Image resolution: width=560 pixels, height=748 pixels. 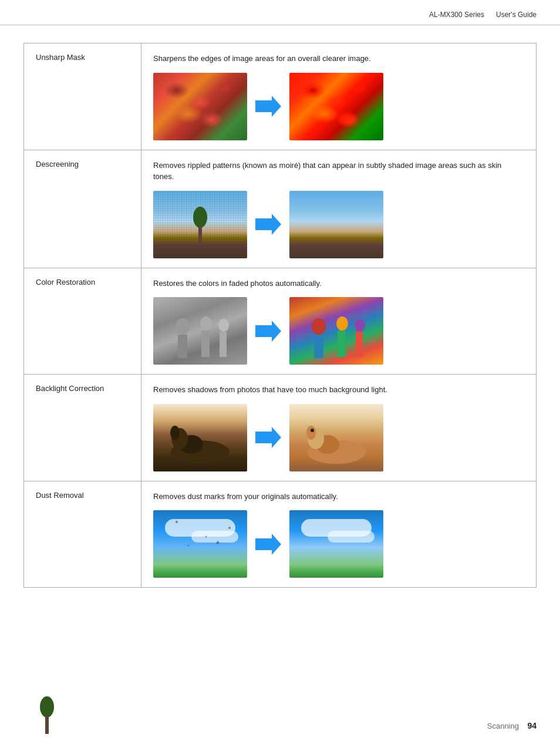 What do you see at coordinates (339, 224) in the screenshot?
I see `image-row-descreening` at bounding box center [339, 224].